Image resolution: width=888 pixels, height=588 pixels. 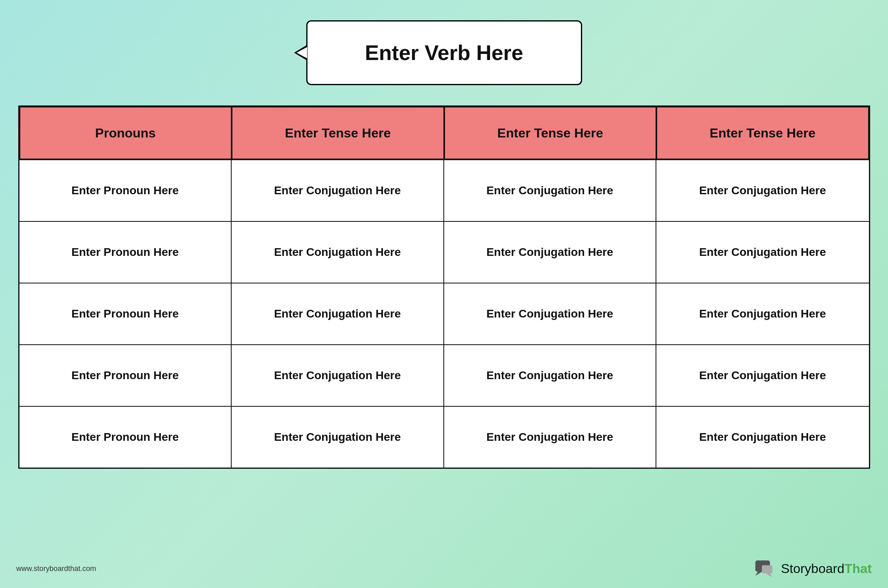 I want to click on header-tense-1: Enter Tense Here, so click(x=338, y=133).